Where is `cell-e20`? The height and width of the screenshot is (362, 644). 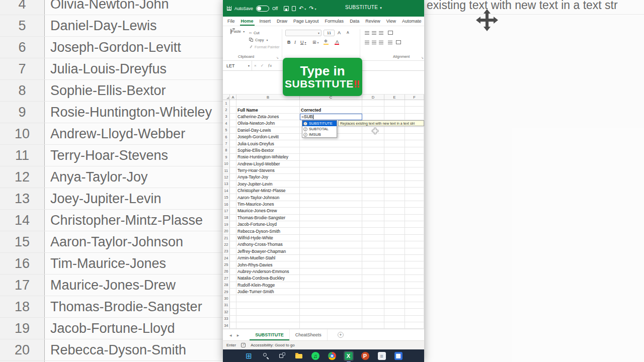 cell-e20 is located at coordinates (394, 231).